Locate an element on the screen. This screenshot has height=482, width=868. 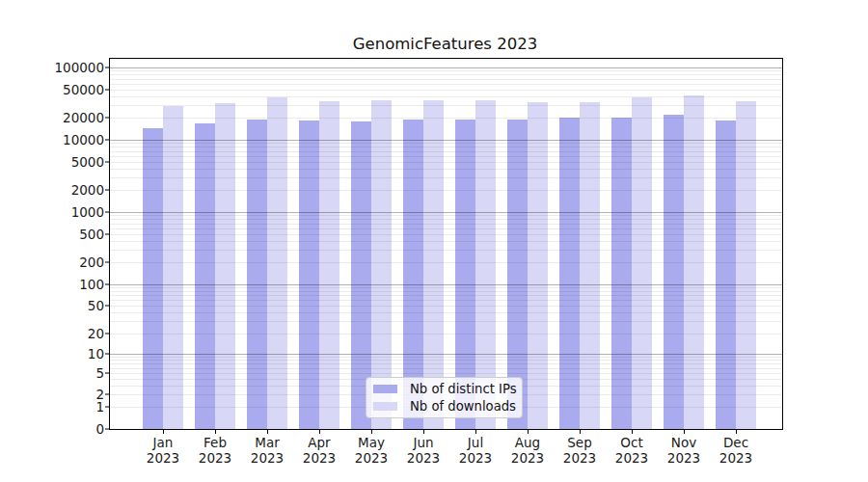
legend-swatch-distinct-ips is located at coordinates (386, 389).